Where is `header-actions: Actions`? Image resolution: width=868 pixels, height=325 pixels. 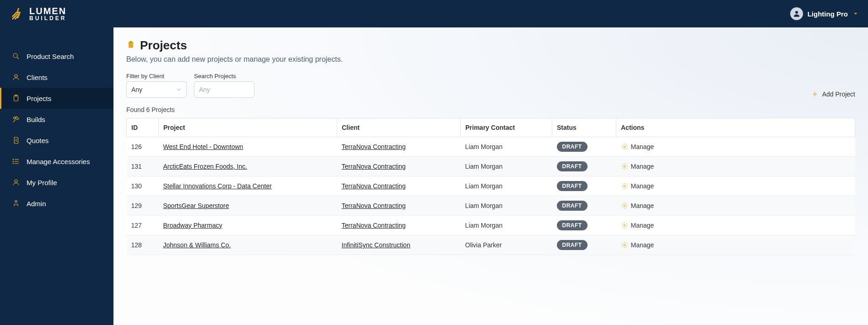 header-actions: Actions is located at coordinates (736, 128).